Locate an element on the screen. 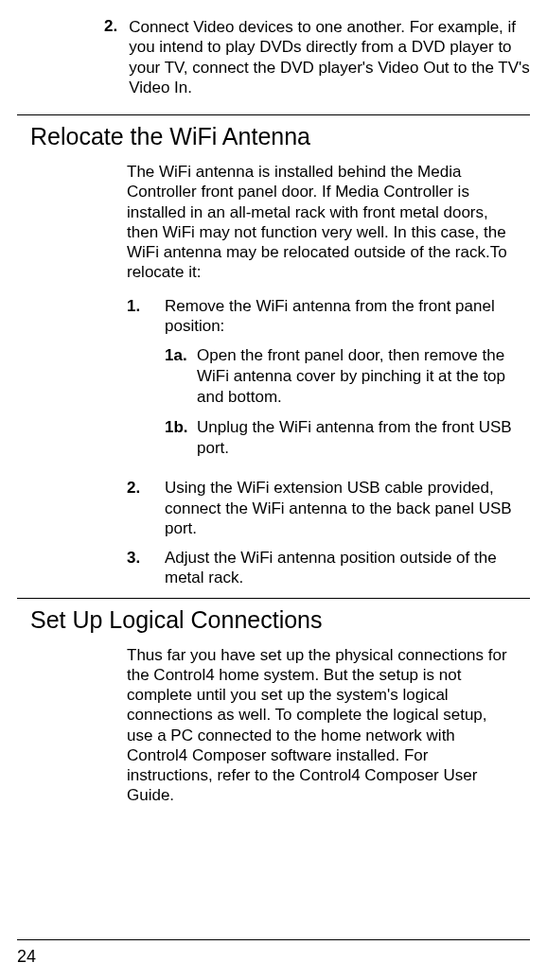  page-number: 24 is located at coordinates (26, 957).